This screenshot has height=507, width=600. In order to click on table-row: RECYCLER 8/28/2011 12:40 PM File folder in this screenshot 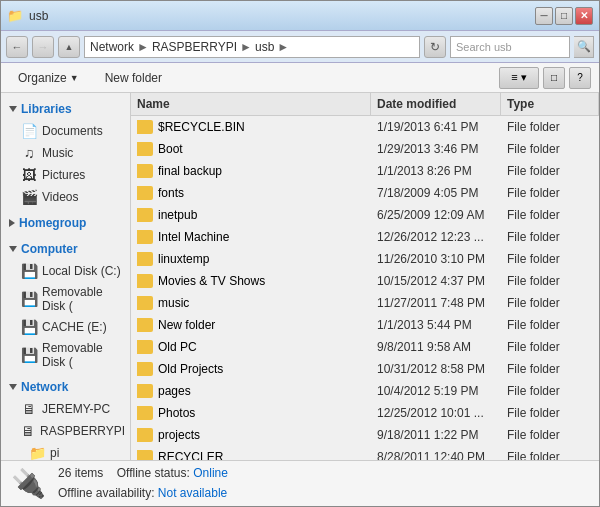, I will do `click(365, 453)`.